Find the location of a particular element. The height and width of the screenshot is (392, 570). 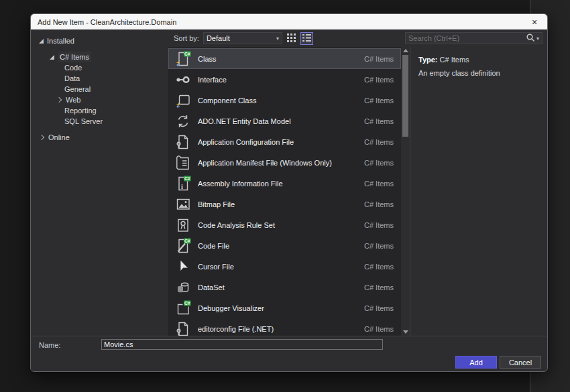

list-view-icon is located at coordinates (307, 39).